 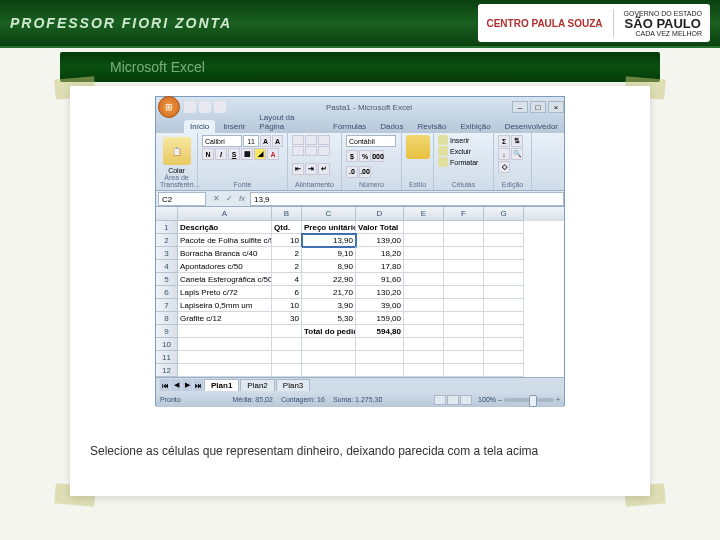 What do you see at coordinates (464, 162) in the screenshot?
I see `format-cells-button: Formatar` at bounding box center [464, 162].